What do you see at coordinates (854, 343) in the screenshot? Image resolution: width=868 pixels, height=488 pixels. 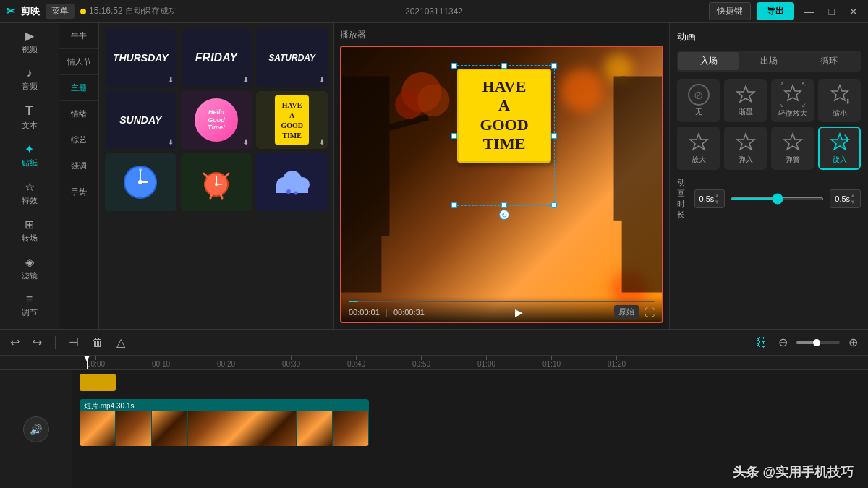 I see `zoom-in-button: ⊕` at bounding box center [854, 343].